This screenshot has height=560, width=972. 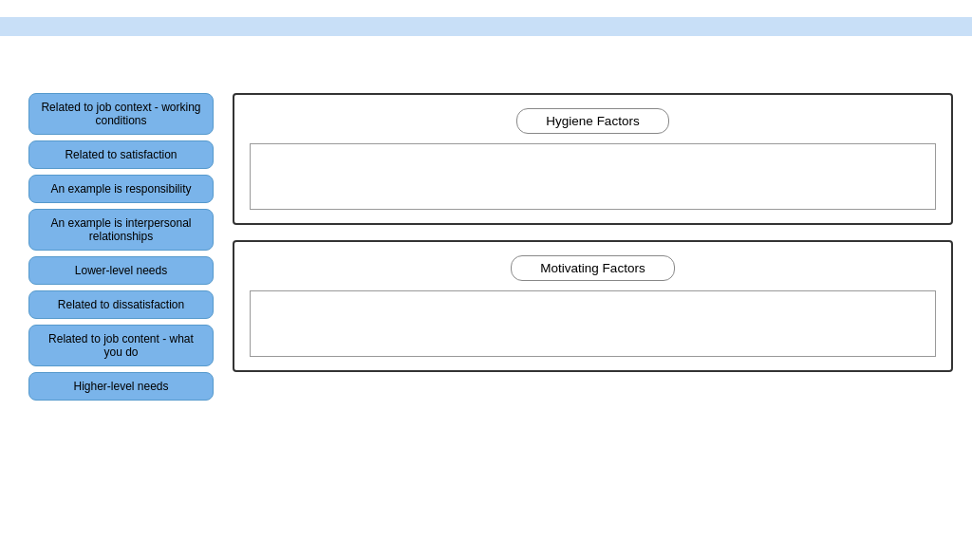 I want to click on page-header, so click(x=486, y=9).